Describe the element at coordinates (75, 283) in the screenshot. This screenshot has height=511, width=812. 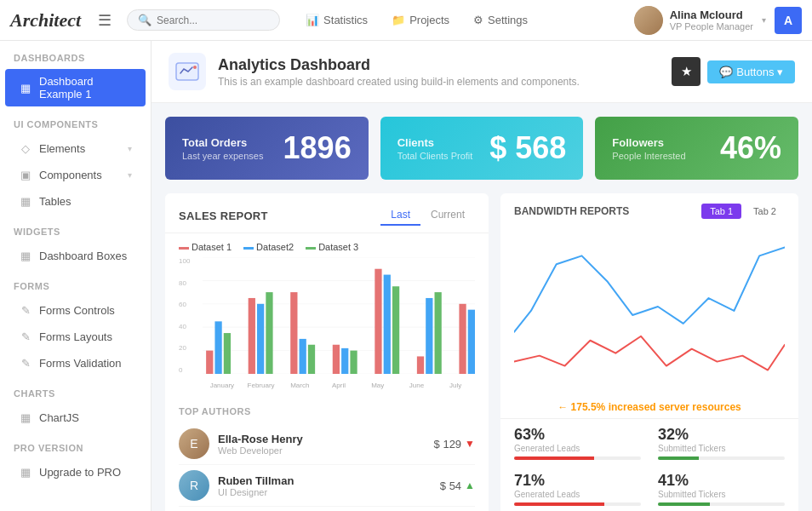
I see `sidebar-section-forms: FORMS` at that location.